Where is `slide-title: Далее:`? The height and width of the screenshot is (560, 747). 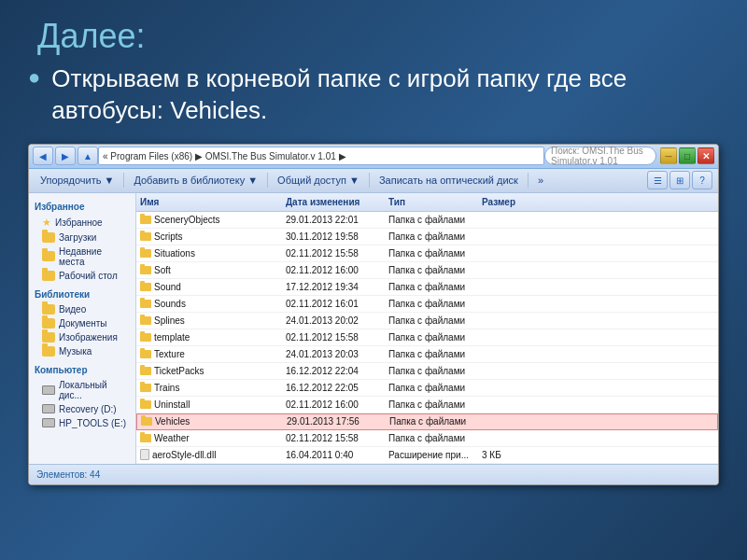 slide-title: Далее: is located at coordinates (374, 32).